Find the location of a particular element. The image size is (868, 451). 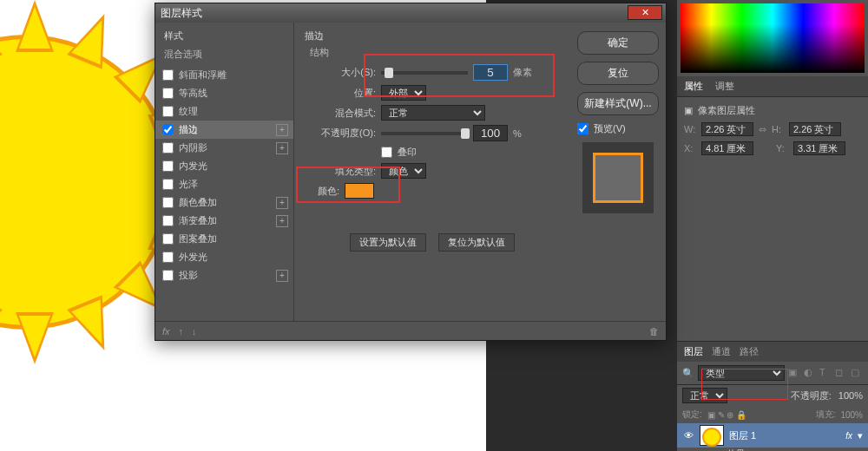

layer-thumb is located at coordinates (712, 435).